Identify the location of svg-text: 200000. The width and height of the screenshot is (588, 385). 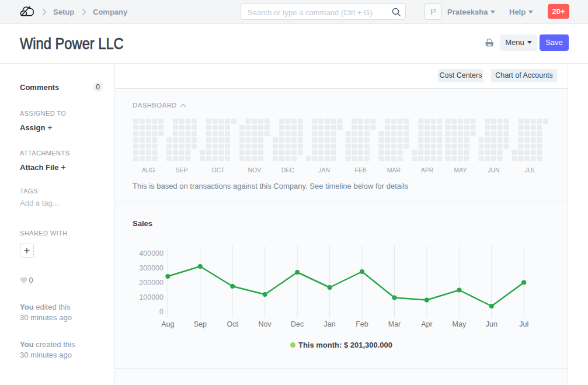
(151, 283).